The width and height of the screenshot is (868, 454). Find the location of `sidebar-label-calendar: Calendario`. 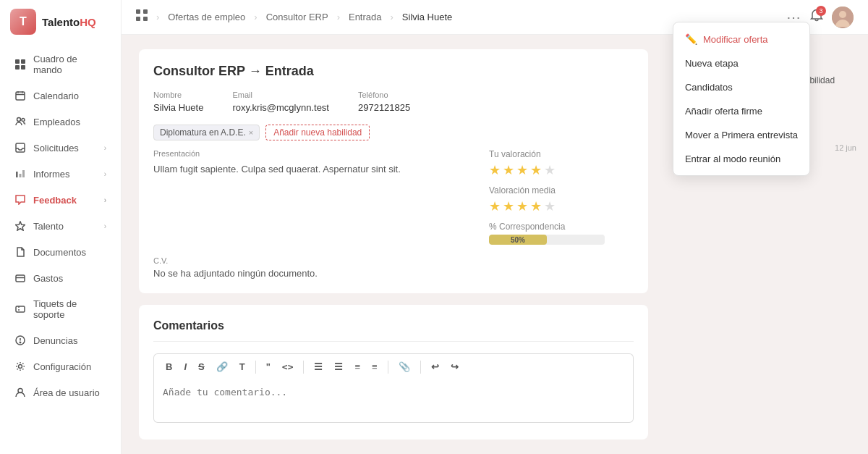

sidebar-label-calendar: Calendario is located at coordinates (56, 96).